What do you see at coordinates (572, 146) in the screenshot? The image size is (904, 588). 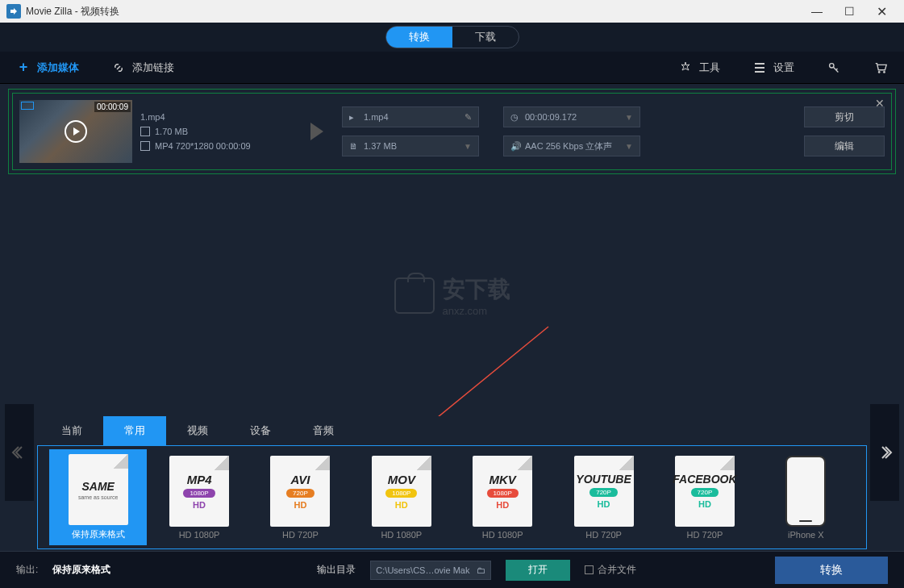 I see `audio-dropdown: 🔊 AAC 256 Kbps 立体声 ▼` at bounding box center [572, 146].